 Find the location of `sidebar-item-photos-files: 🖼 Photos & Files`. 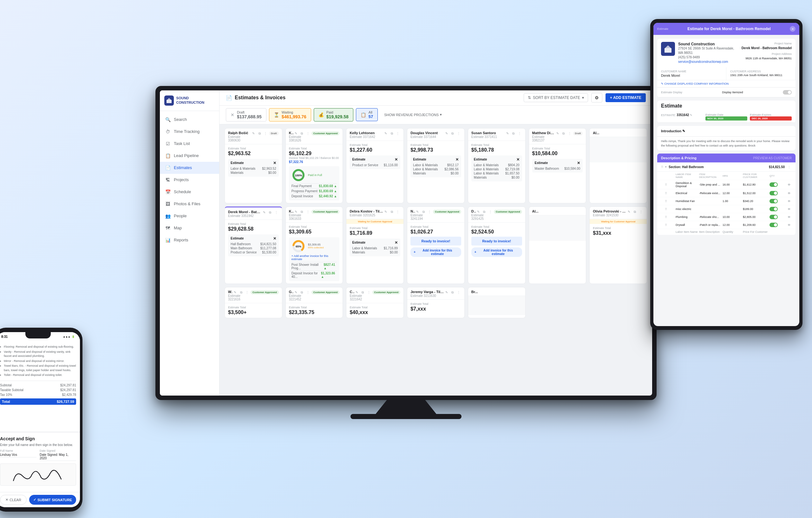

sidebar-item-photos-files: 🖼 Photos & Files is located at coordinates (190, 204).